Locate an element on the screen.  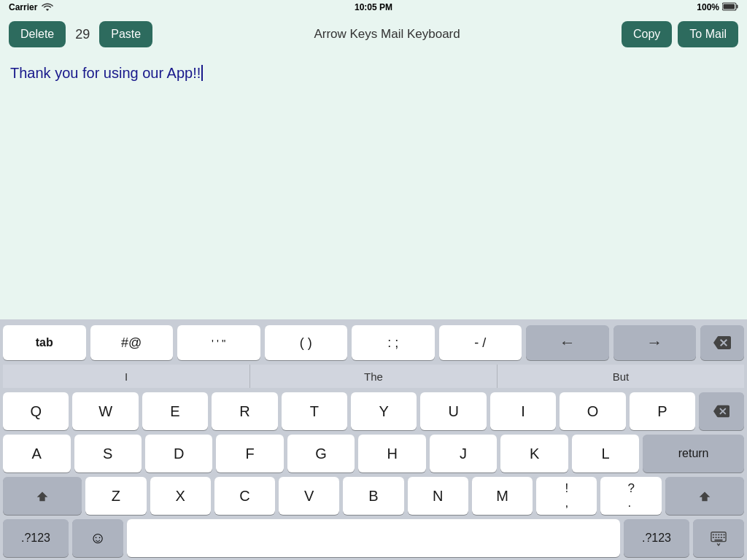
key-k: K is located at coordinates (534, 454).